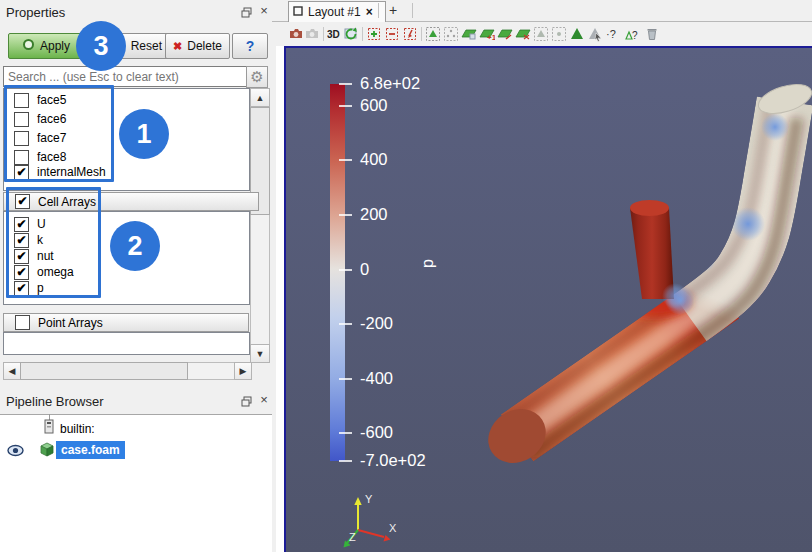 The image size is (812, 552). What do you see at coordinates (374, 105) in the screenshot?
I see `colorbar-tick-label: 600` at bounding box center [374, 105].